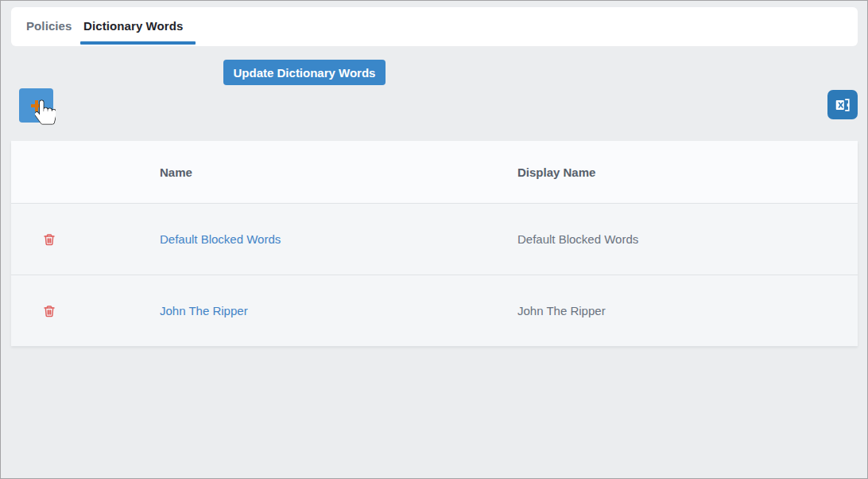 Image resolution: width=868 pixels, height=479 pixels. I want to click on table-row: John The Ripper John The Ripper, so click(434, 310).